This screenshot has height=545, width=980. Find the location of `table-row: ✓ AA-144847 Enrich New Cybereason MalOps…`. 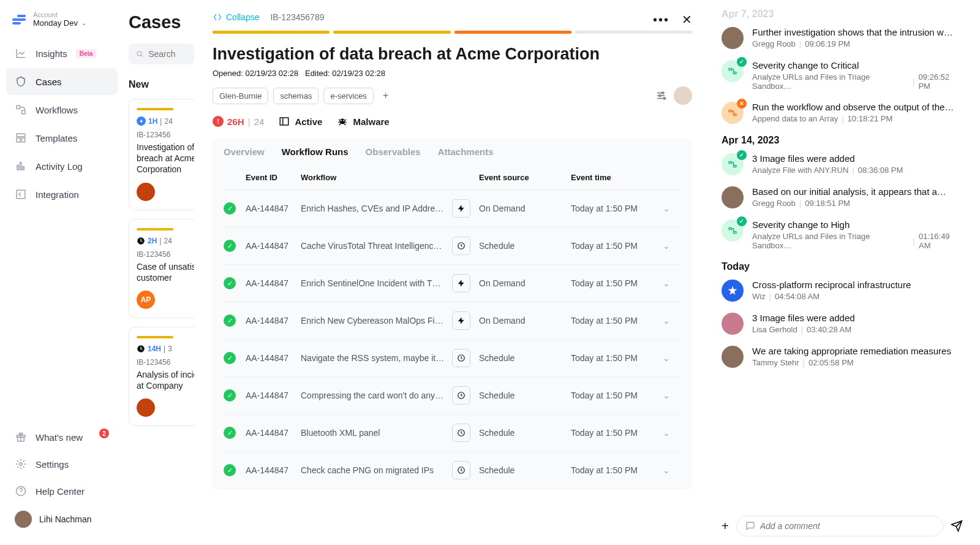

table-row: ✓ AA-144847 Enrich New Cybereason MalOps… is located at coordinates (452, 321).